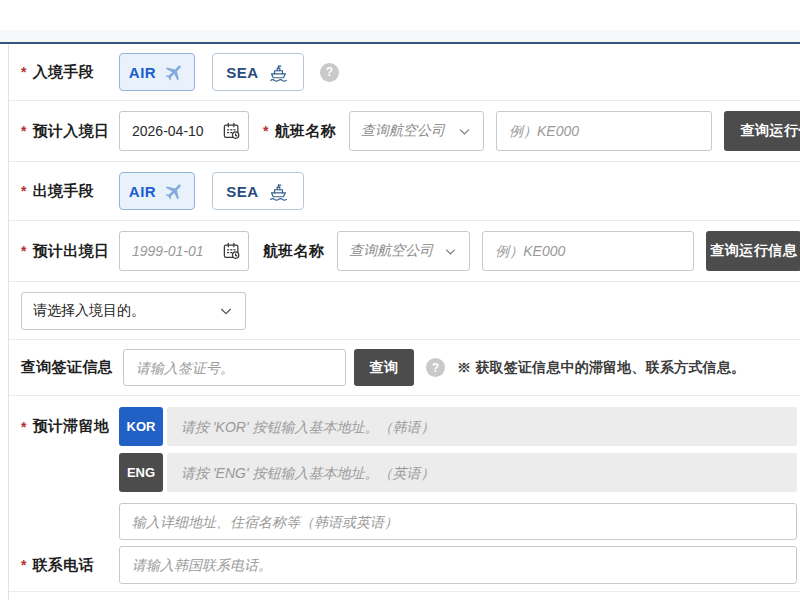  What do you see at coordinates (404, 192) in the screenshot?
I see `exit-method-row: * 出境手段 AIR SEA` at bounding box center [404, 192].